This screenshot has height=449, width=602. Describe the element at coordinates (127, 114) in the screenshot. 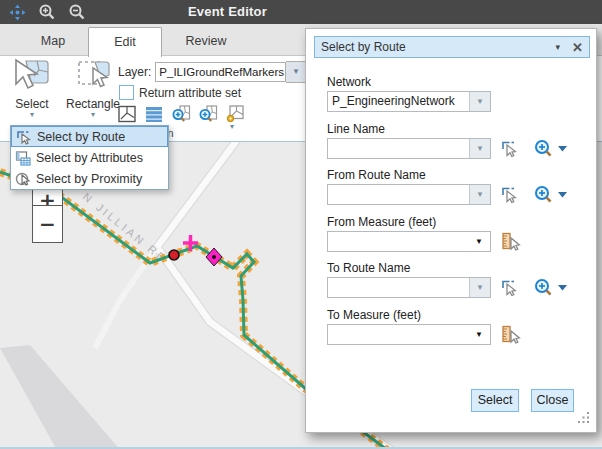

I see `select-shape-icon` at that location.